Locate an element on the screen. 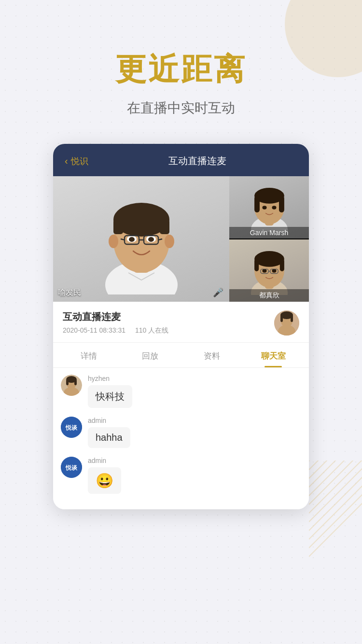 This screenshot has width=362, height=644. chat-bubble-3: 😀 is located at coordinates (104, 481).